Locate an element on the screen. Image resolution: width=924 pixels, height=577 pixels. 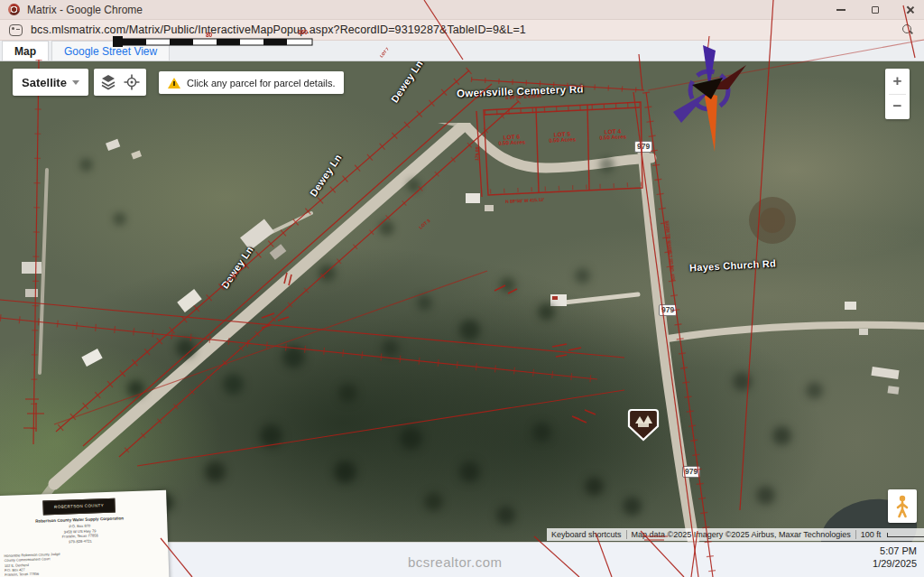
watermark: bcsrealtor.com is located at coordinates (455, 562).